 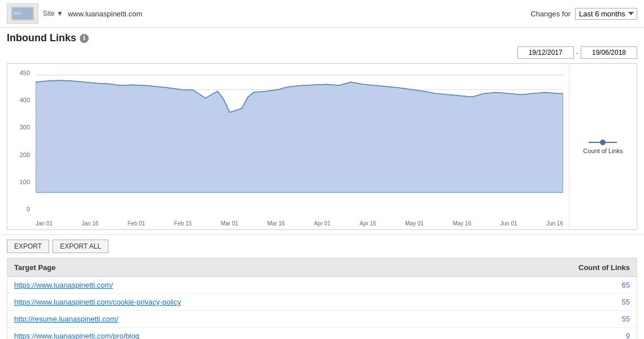 What do you see at coordinates (288, 285) in the screenshot?
I see `cell-page-1: https://www.luanaspinetti.com/` at bounding box center [288, 285].